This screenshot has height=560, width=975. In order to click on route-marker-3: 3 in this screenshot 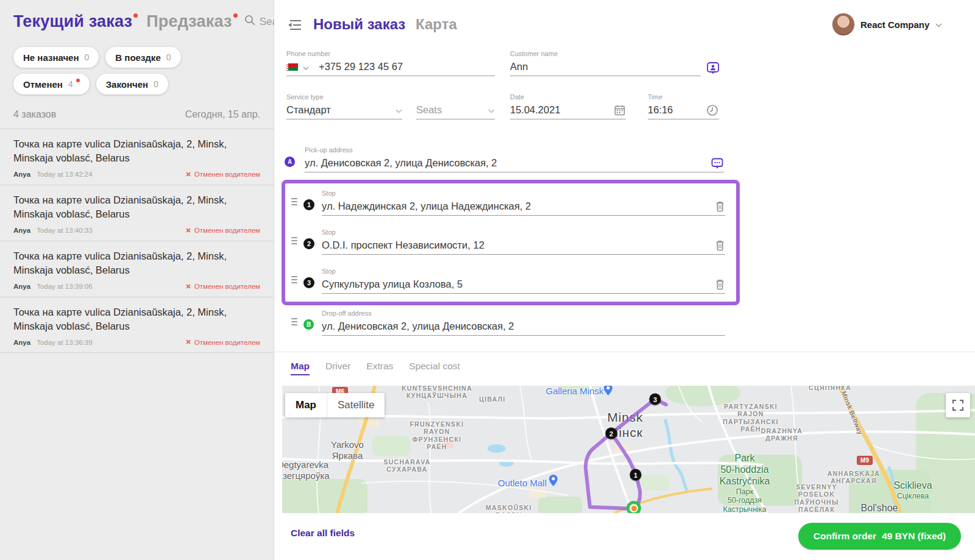, I will do `click(656, 400)`.